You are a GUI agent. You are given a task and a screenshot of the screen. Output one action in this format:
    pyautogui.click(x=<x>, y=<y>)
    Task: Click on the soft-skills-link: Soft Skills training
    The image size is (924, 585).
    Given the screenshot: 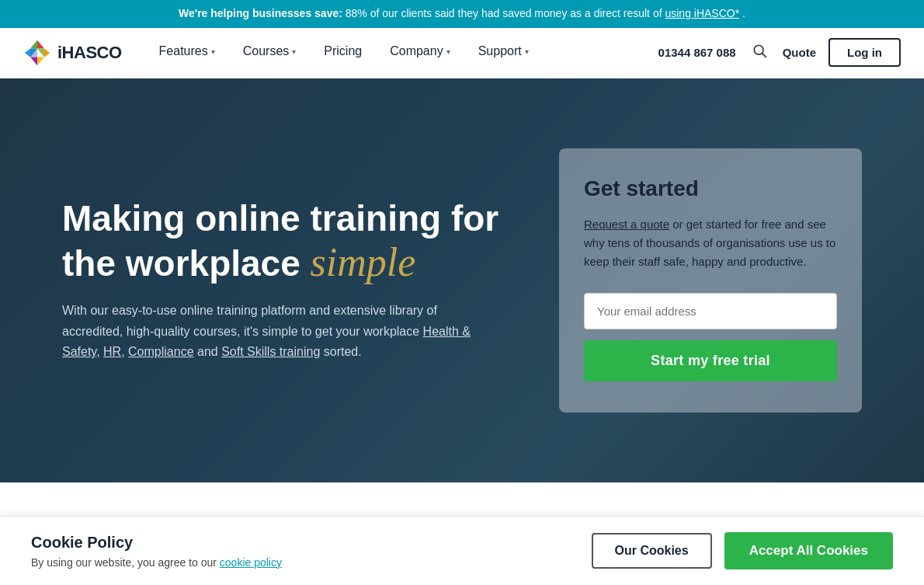 What is the action you would take?
    pyautogui.click(x=270, y=351)
    